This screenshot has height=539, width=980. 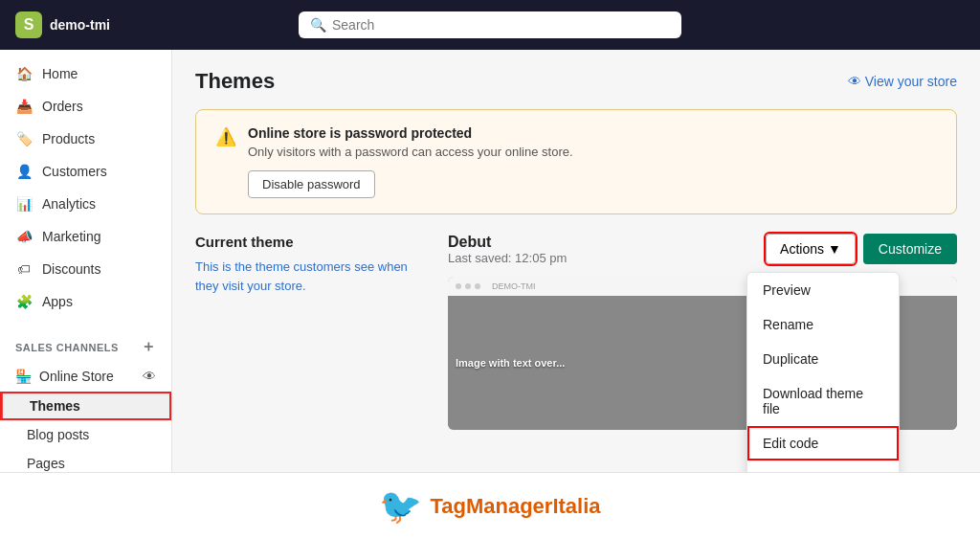 I want to click on online-store-icon: 🏪, so click(x=23, y=376).